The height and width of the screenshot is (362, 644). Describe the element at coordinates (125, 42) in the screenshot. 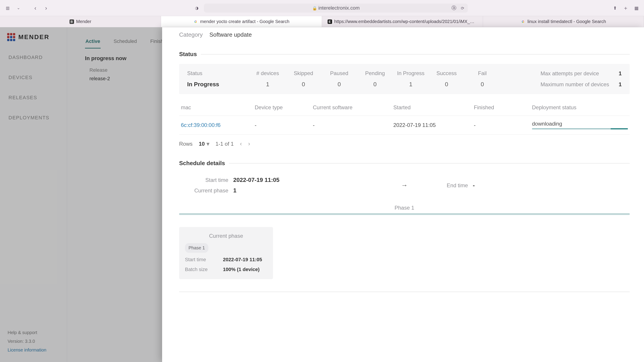

I see `tab-scheduled: Scheduled` at that location.